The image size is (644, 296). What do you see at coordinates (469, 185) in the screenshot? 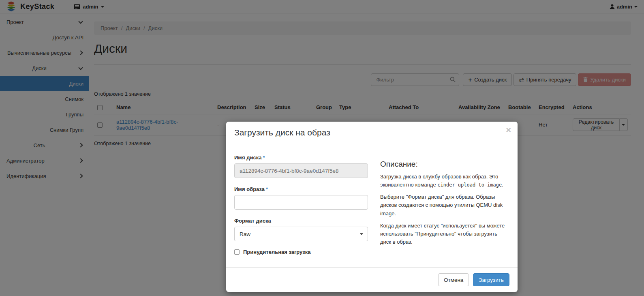
I see `cinder-command: cinder upload-to-image` at bounding box center [469, 185].